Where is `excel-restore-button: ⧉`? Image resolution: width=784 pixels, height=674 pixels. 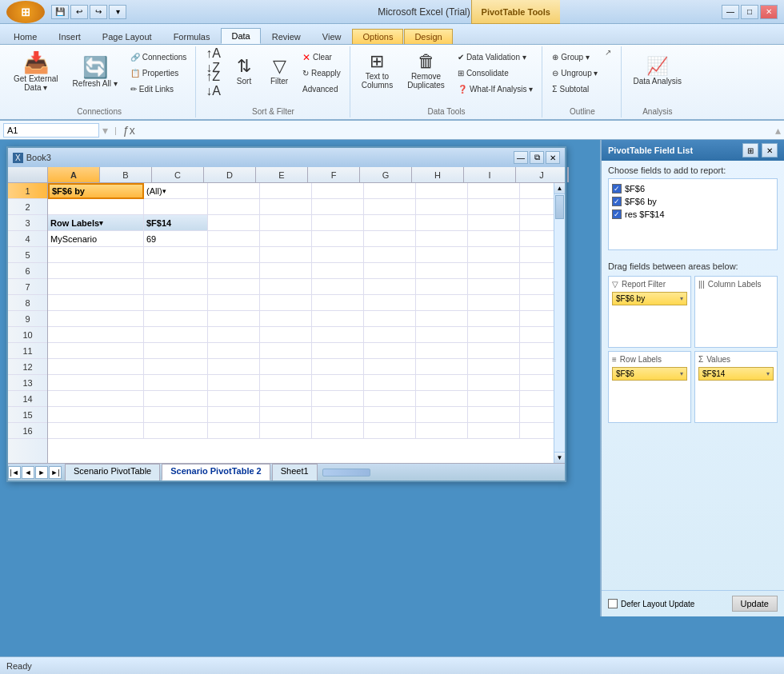 excel-restore-button: ⧉ is located at coordinates (537, 158).